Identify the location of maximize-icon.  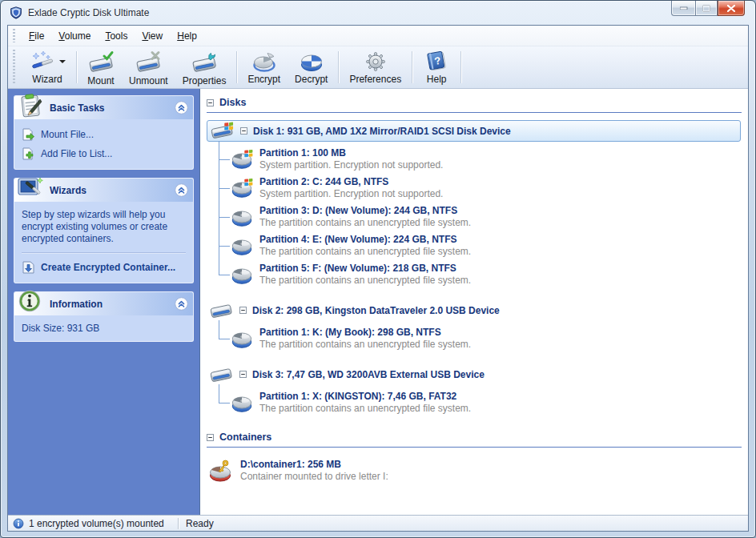
(706, 8).